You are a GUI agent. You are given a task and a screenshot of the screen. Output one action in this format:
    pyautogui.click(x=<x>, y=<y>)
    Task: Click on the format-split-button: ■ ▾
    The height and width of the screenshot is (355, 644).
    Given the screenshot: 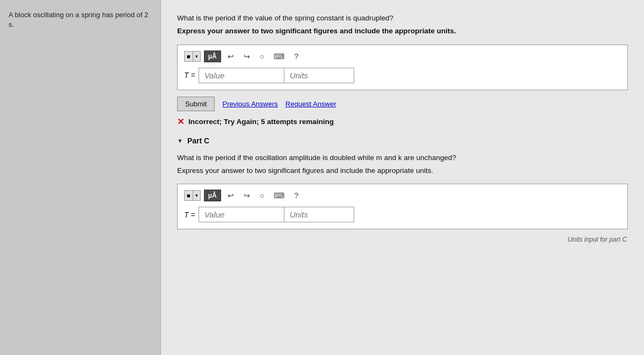 What is the action you would take?
    pyautogui.click(x=192, y=56)
    